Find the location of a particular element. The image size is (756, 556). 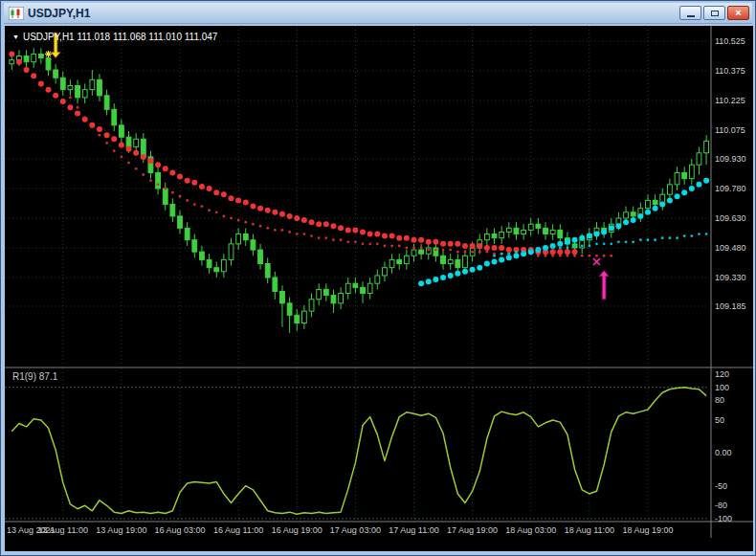

close-icon: × is located at coordinates (738, 13).